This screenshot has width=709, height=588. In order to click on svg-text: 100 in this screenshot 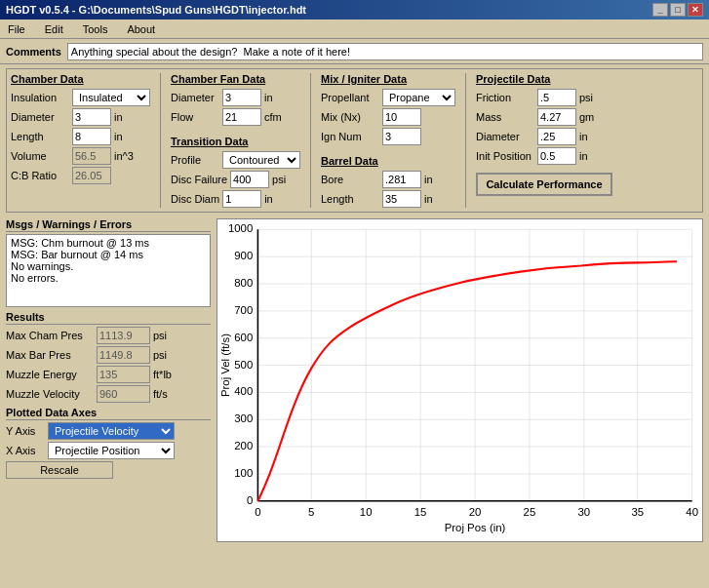, I will do `click(244, 473)`.